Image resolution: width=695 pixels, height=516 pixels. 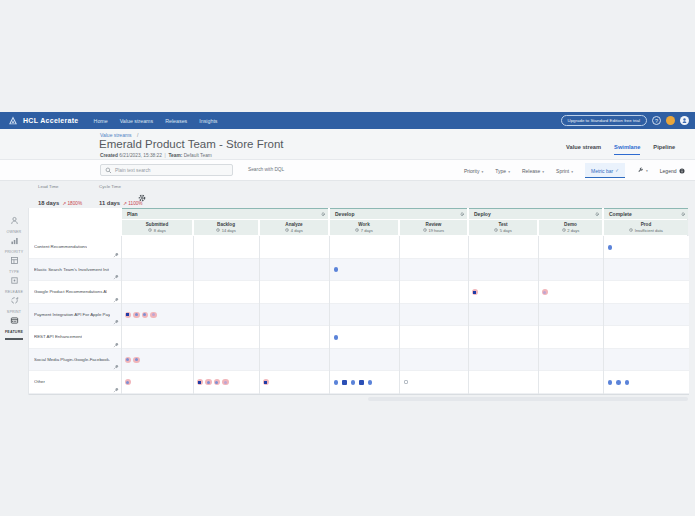 What do you see at coordinates (294, 224) in the screenshot?
I see `column-name: Analyze` at bounding box center [294, 224].